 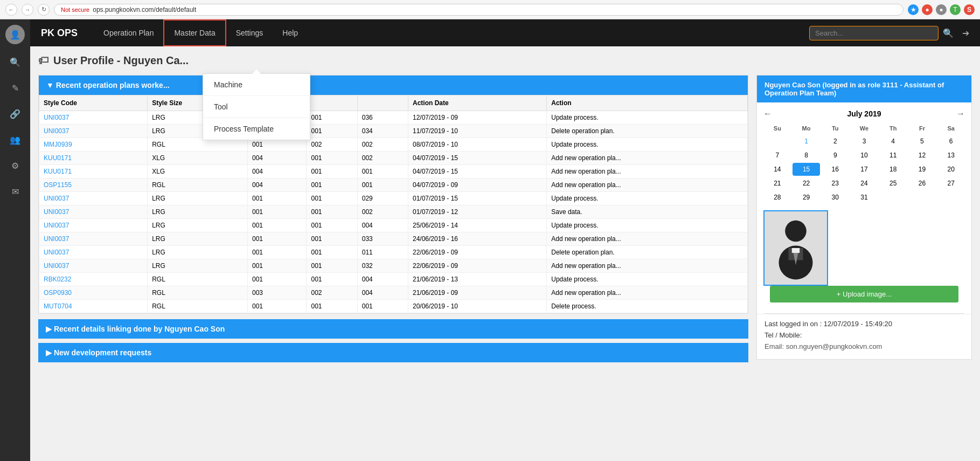 What do you see at coordinates (256, 85) in the screenshot?
I see `dropdown-machine: Machine` at bounding box center [256, 85].